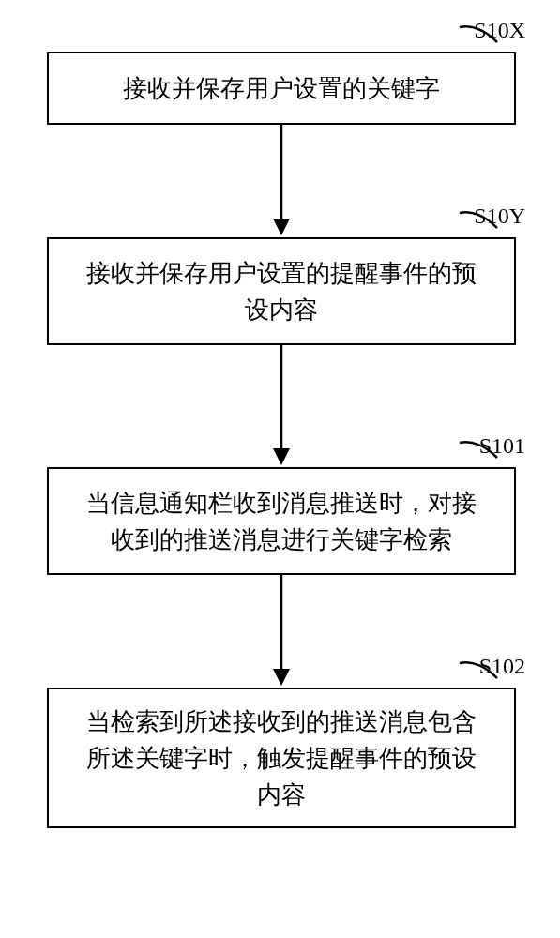  I want to click on step-box: 接收并保存用户设置的关键字, so click(281, 88).